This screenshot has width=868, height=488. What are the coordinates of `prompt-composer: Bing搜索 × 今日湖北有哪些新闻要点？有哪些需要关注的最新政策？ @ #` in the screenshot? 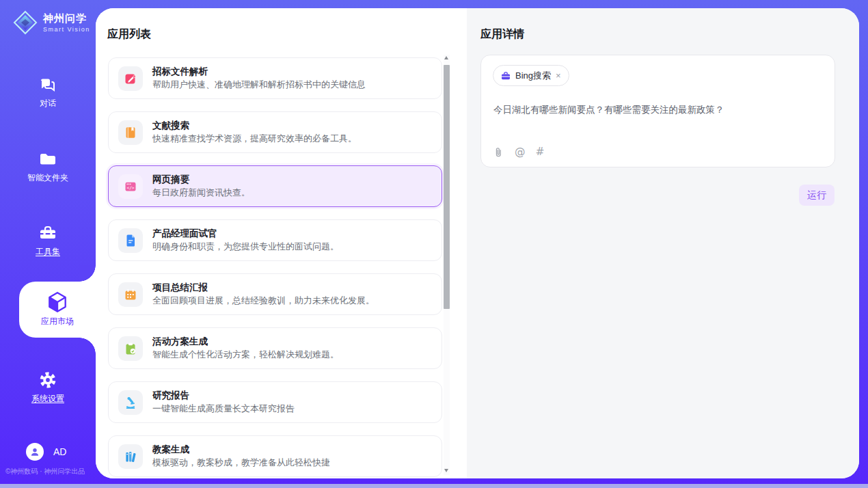 It's located at (657, 111).